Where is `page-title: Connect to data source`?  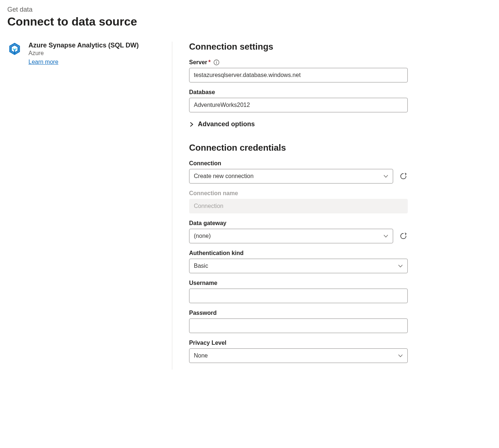
page-title: Connect to data source is located at coordinates (250, 22).